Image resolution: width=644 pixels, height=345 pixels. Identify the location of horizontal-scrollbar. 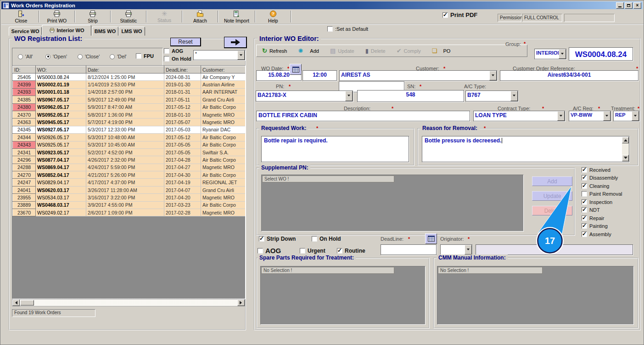
(129, 303).